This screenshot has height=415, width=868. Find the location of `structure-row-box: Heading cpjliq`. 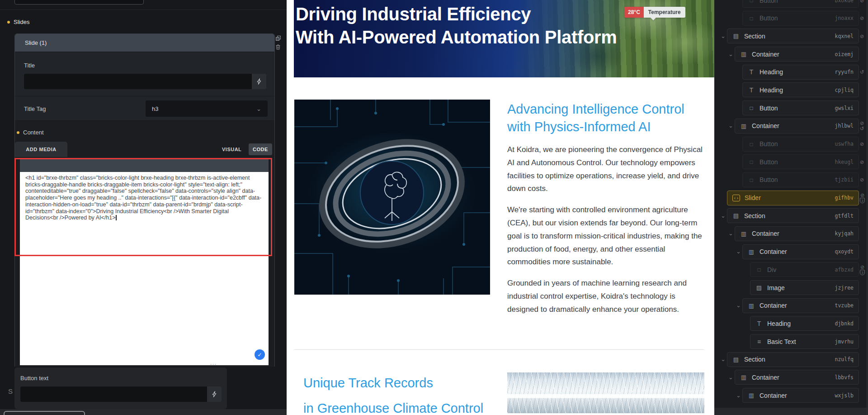

structure-row-box: Heading cpjliq is located at coordinates (801, 90).